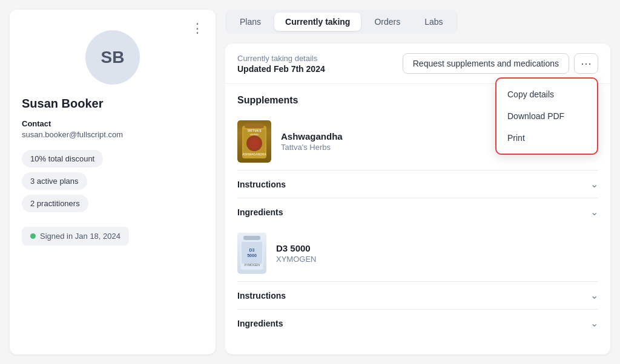 The image size is (620, 364). I want to click on d3-image: D3 5000 XYMOGEN, so click(252, 253).